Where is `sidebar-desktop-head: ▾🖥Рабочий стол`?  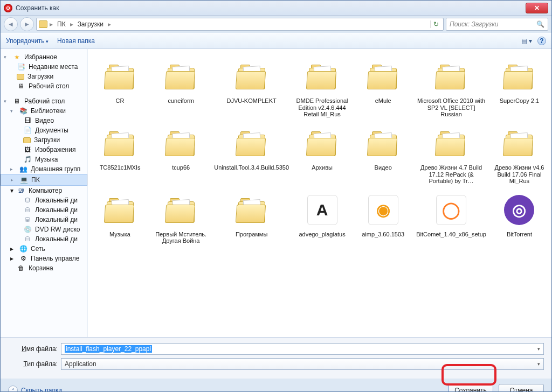 sidebar-desktop-head: ▾🖥Рабочий стол is located at coordinates (44, 101).